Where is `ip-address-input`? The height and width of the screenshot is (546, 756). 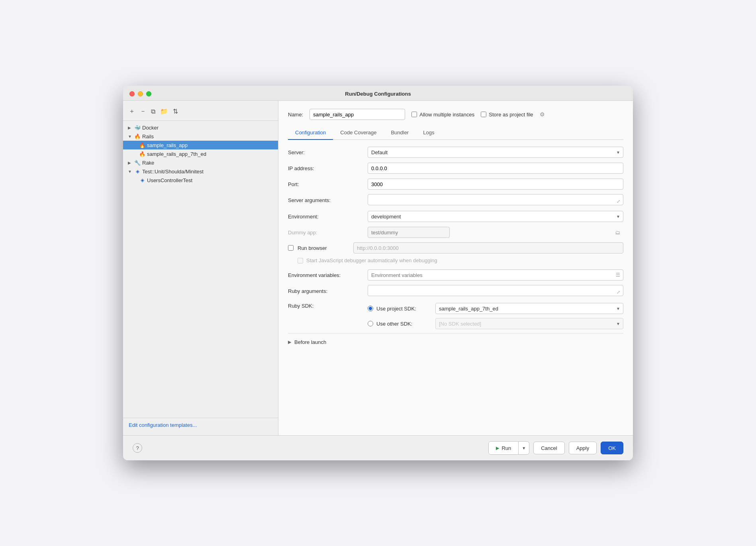
ip-address-input is located at coordinates (496, 168).